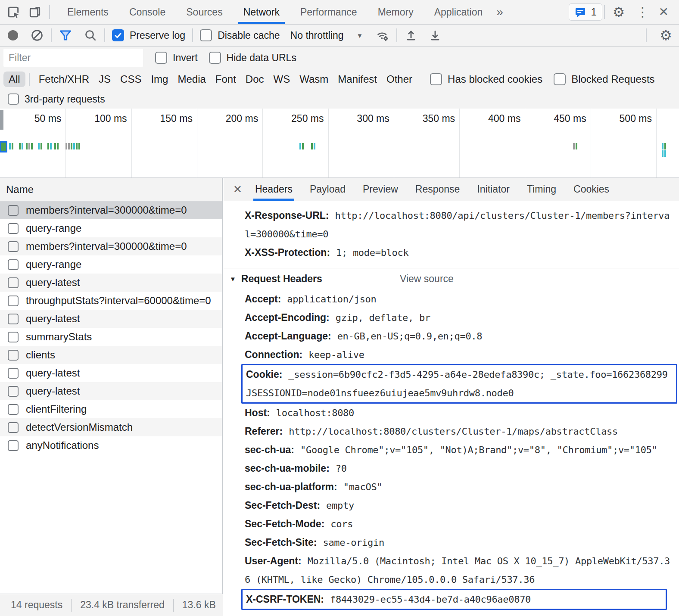 This screenshot has height=616, width=679. I want to click on request-row: throughputStats?interval=60000&time=0, so click(111, 301).